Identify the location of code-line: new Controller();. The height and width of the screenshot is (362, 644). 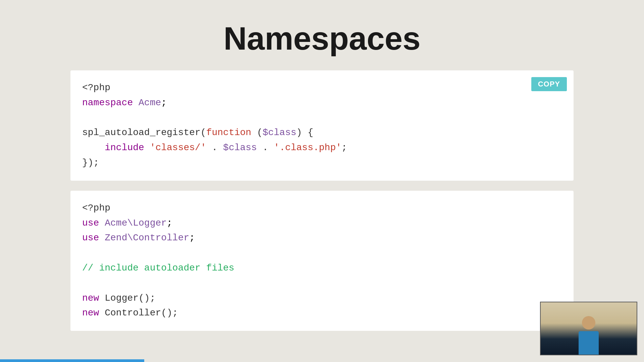
(322, 313).